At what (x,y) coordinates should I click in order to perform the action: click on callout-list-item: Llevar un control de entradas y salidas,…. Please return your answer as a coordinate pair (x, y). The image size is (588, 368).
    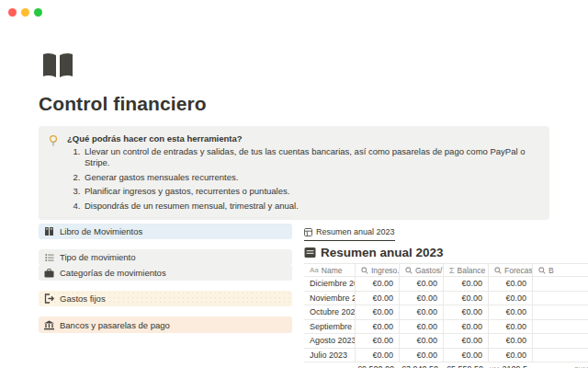
    Looking at the image, I should click on (311, 157).